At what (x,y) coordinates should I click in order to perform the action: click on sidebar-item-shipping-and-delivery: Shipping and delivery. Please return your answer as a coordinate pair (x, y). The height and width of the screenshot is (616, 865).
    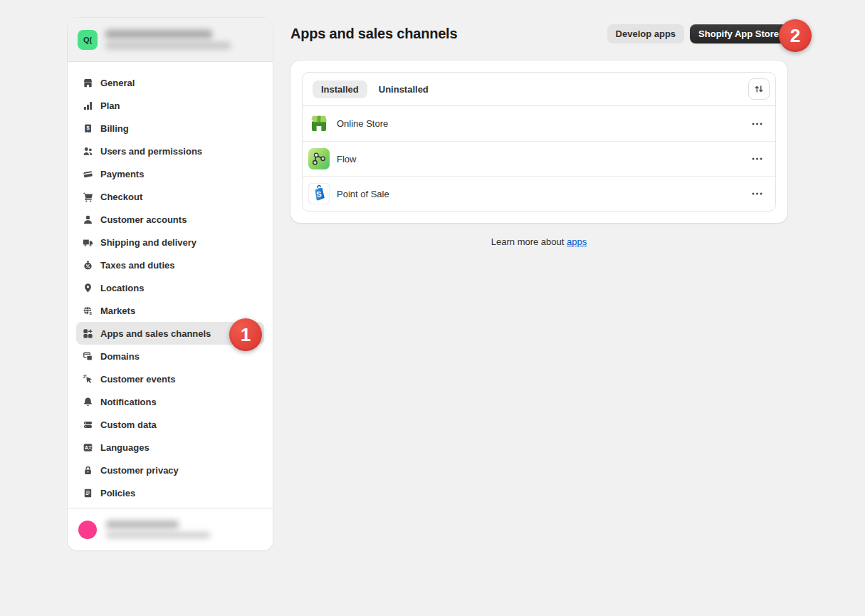
    Looking at the image, I should click on (170, 242).